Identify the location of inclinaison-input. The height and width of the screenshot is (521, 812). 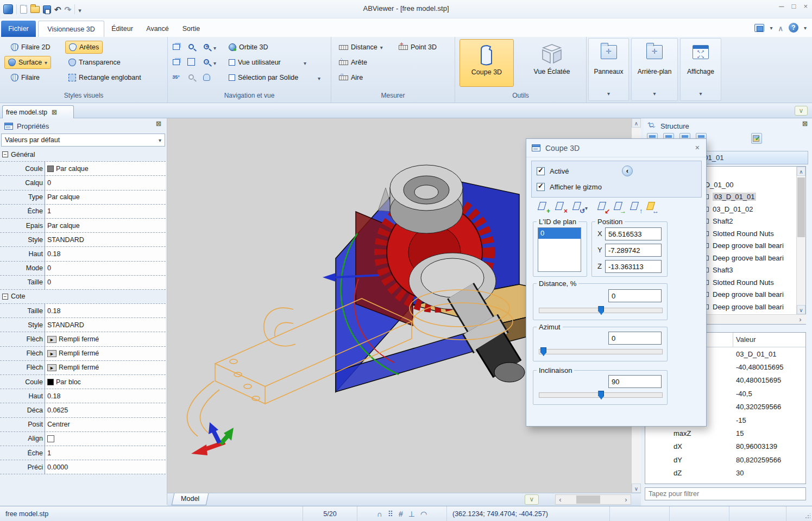
(635, 382).